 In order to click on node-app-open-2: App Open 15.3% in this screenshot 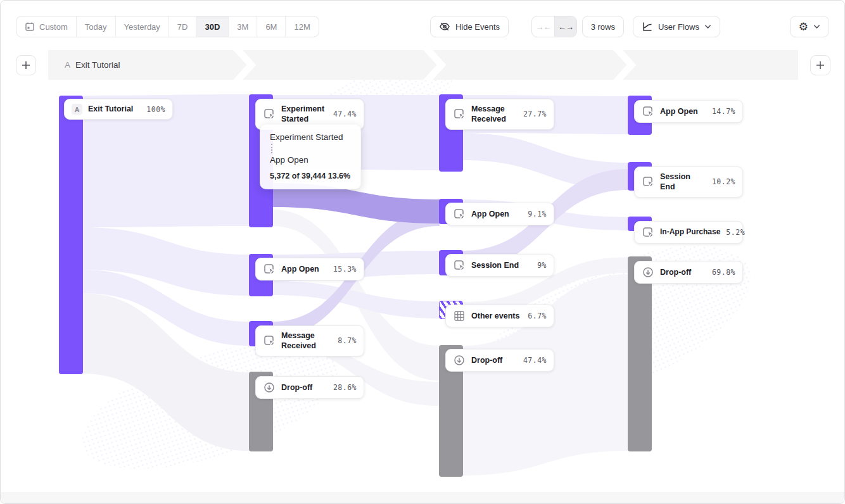, I will do `click(310, 269)`.